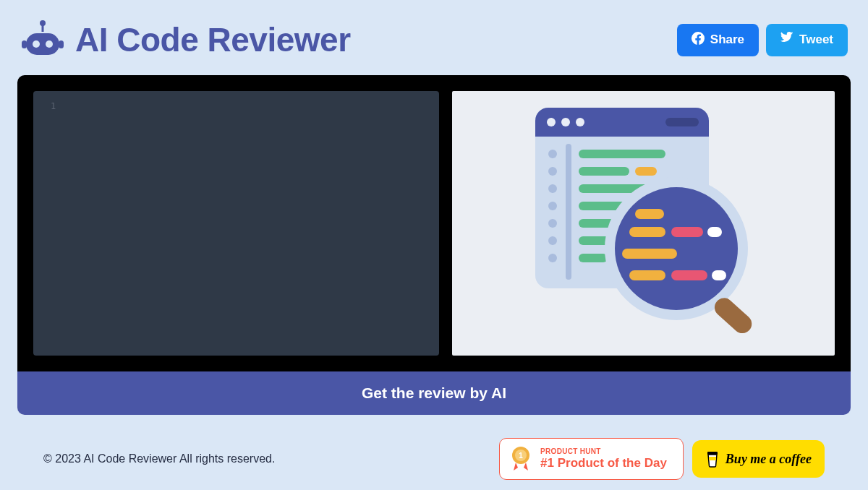 This screenshot has width=868, height=490. Describe the element at coordinates (54, 106) in the screenshot. I see `line-number: 1` at that location.